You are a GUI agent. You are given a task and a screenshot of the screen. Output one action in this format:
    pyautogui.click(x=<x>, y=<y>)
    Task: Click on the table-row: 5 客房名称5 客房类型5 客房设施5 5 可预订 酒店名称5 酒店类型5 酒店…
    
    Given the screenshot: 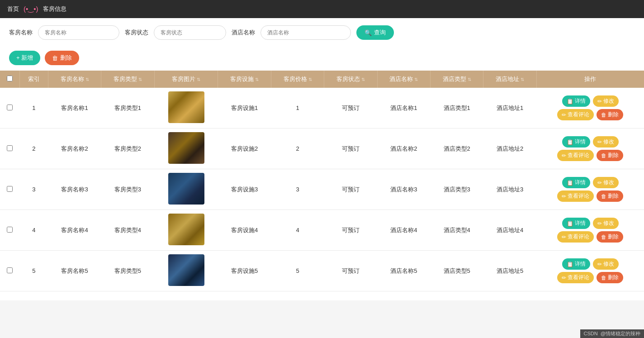 What is the action you would take?
    pyautogui.click(x=322, y=271)
    